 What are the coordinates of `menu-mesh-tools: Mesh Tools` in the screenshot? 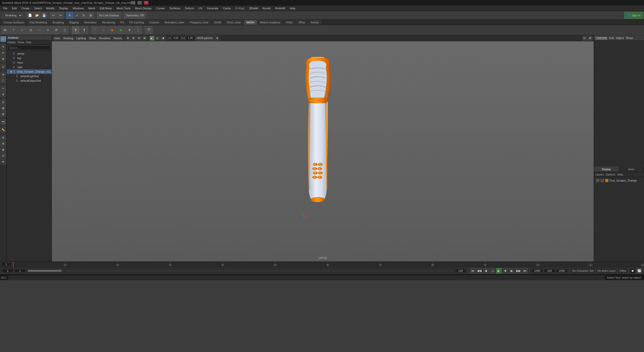 It's located at (123, 8).